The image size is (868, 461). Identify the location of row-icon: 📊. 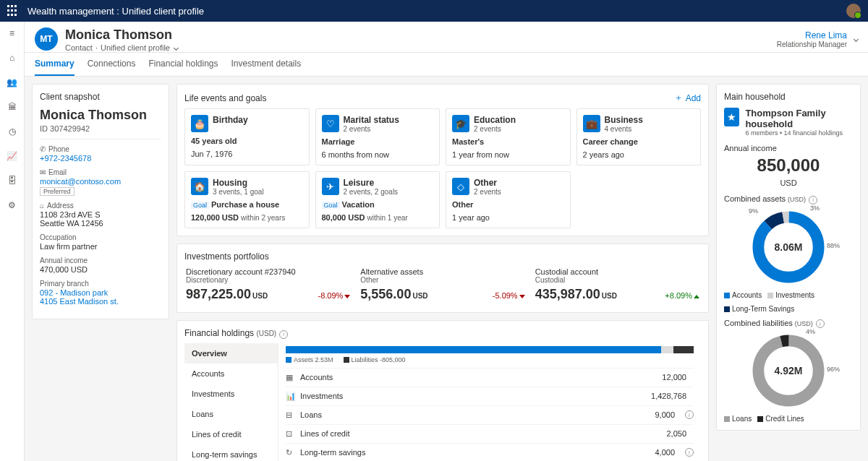
(291, 396).